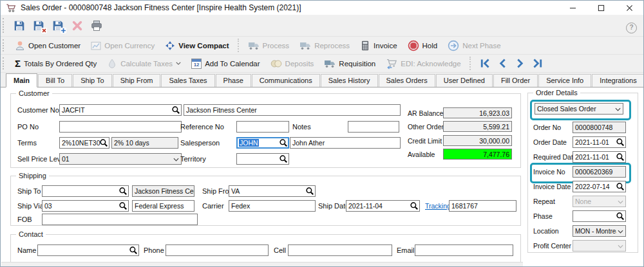 This screenshot has height=267, width=644. What do you see at coordinates (85, 191) in the screenshot?
I see `ship-to-input` at bounding box center [85, 191].